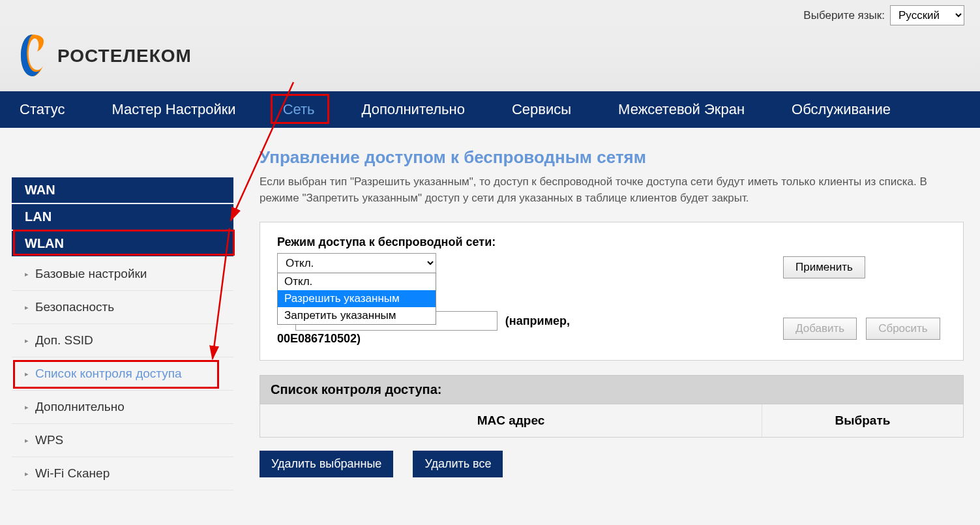 Image resolution: width=980 pixels, height=525 pixels. What do you see at coordinates (123, 340) in the screenshot?
I see `sidebar-additional-ssid: ▸Доп. SSID` at bounding box center [123, 340].